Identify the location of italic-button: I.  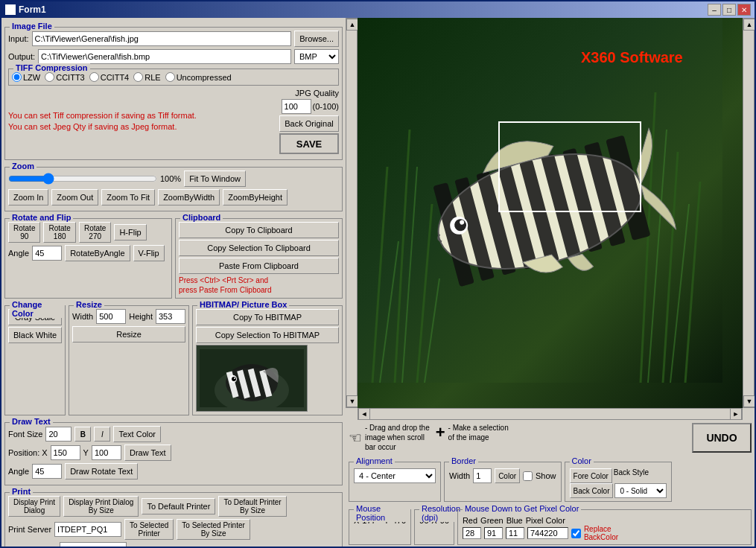
(102, 434).